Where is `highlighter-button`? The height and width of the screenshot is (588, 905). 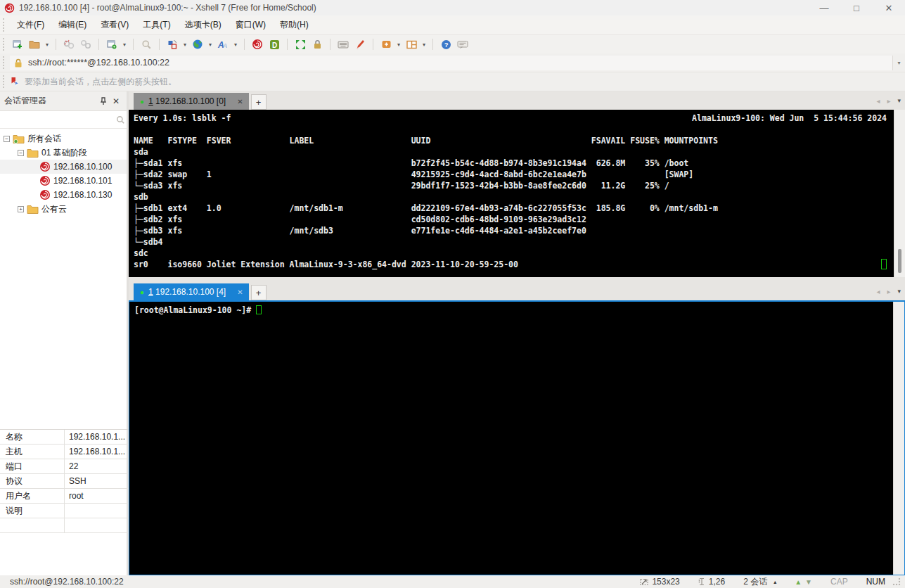 highlighter-button is located at coordinates (360, 44).